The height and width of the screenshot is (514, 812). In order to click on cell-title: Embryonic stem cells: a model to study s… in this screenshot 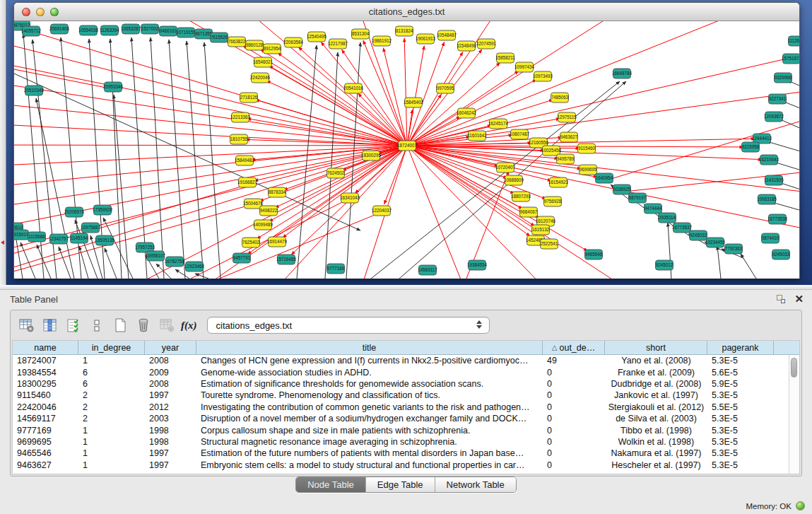, I will do `click(370, 465)`.